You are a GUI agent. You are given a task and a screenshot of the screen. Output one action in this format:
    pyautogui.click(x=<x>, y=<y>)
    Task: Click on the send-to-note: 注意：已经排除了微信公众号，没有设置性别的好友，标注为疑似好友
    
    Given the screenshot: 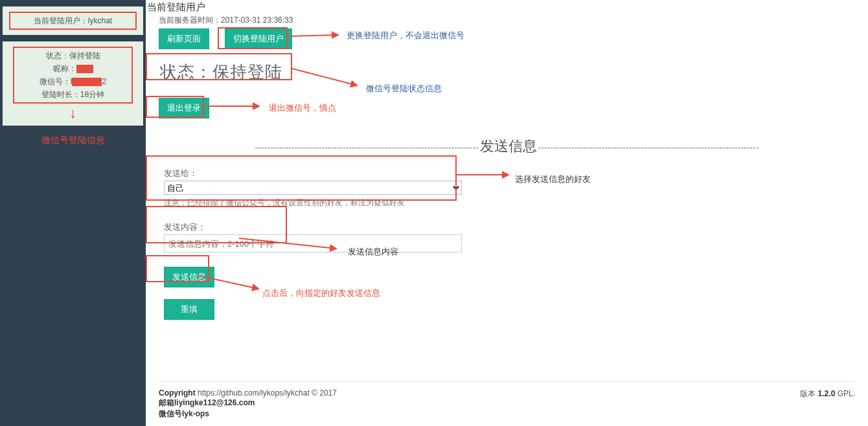 What is the action you would take?
    pyautogui.click(x=507, y=203)
    